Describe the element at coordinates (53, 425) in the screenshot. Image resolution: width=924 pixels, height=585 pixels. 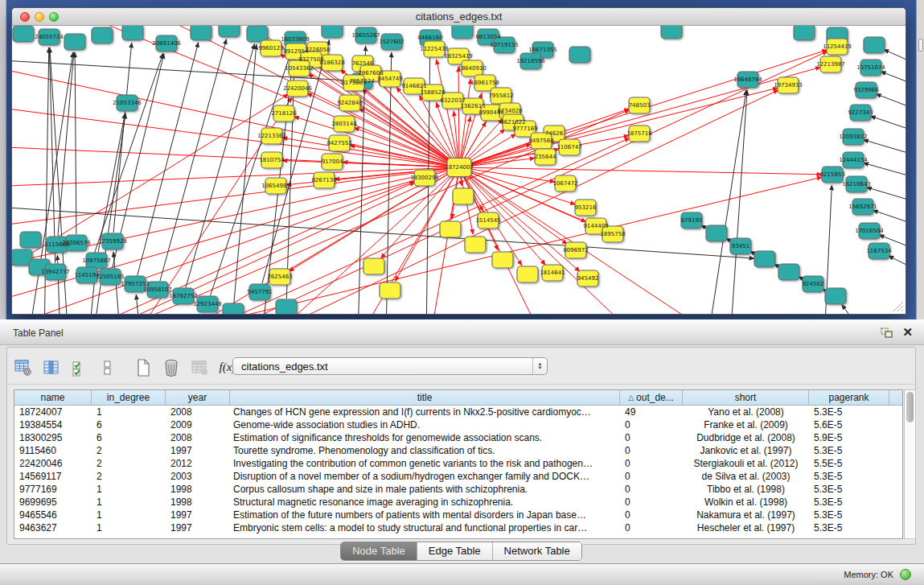
I see `table-cell: 19384554` at that location.